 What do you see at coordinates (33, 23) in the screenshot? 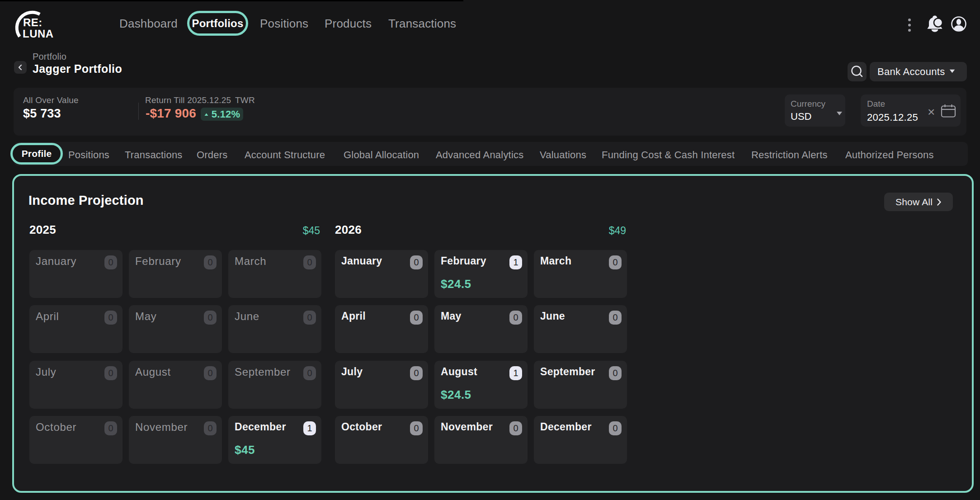
I see `svg-text: RE:` at bounding box center [33, 23].